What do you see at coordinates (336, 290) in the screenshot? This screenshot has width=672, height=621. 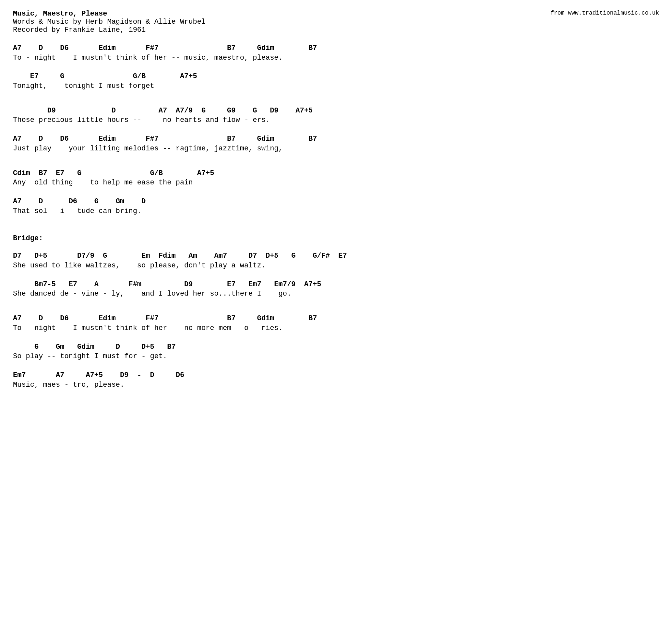 I see `bridge-verse-block-1: Bm7-5 E7 A F#m D9 E7 Em7 Em7/9 A7+5She d…` at bounding box center [336, 290].